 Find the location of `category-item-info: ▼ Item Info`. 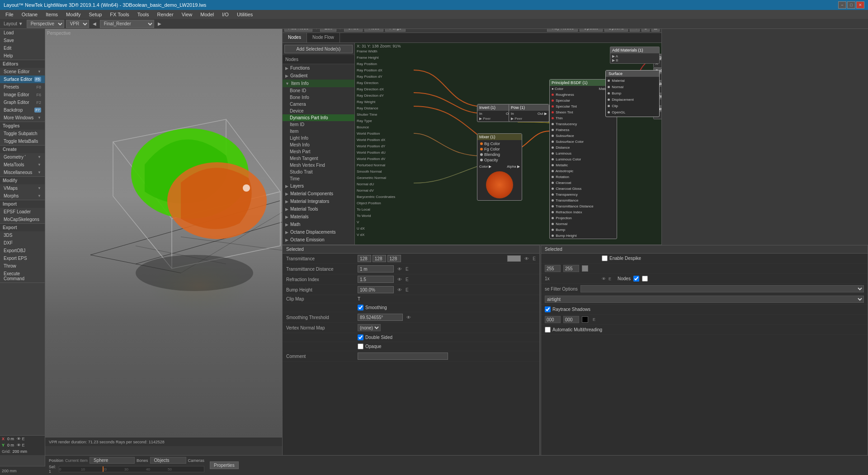

category-item-info: ▼ Item Info is located at coordinates (318, 83).